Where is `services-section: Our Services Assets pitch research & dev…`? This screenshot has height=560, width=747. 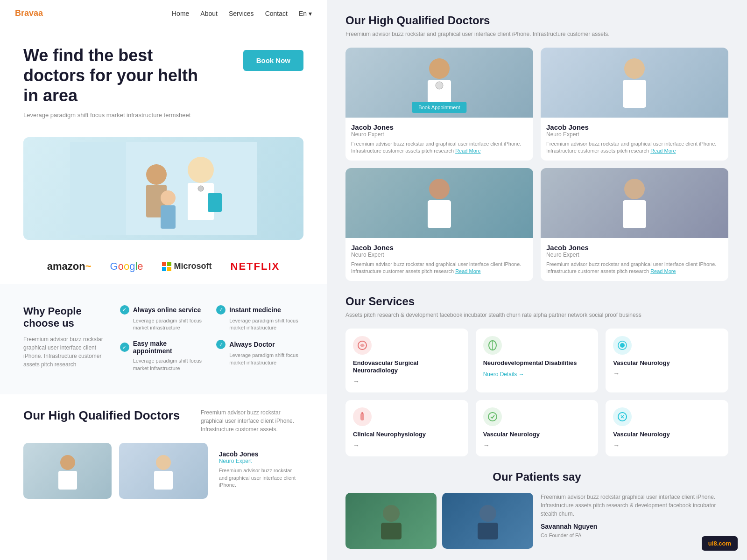 services-section: Our Services Assets pitch research & dev… is located at coordinates (537, 376).